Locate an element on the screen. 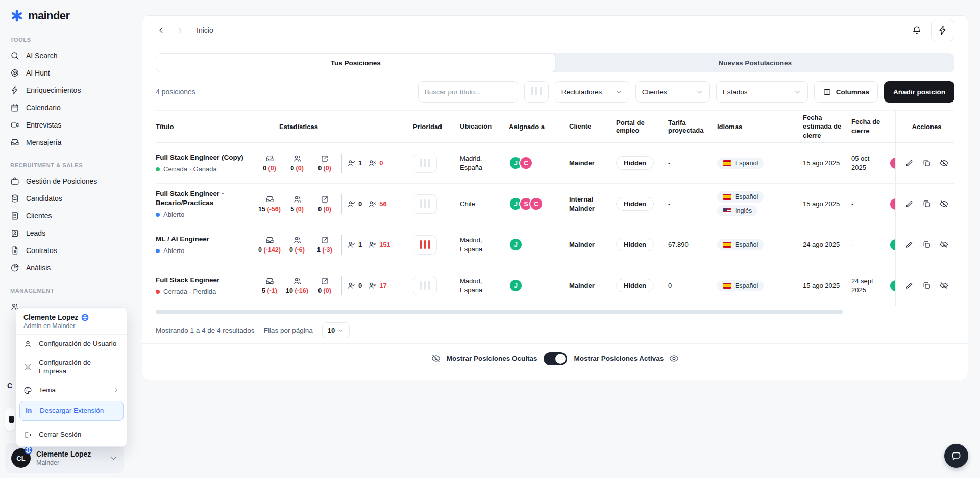 The width and height of the screenshot is (980, 478). search-input is located at coordinates (468, 92).